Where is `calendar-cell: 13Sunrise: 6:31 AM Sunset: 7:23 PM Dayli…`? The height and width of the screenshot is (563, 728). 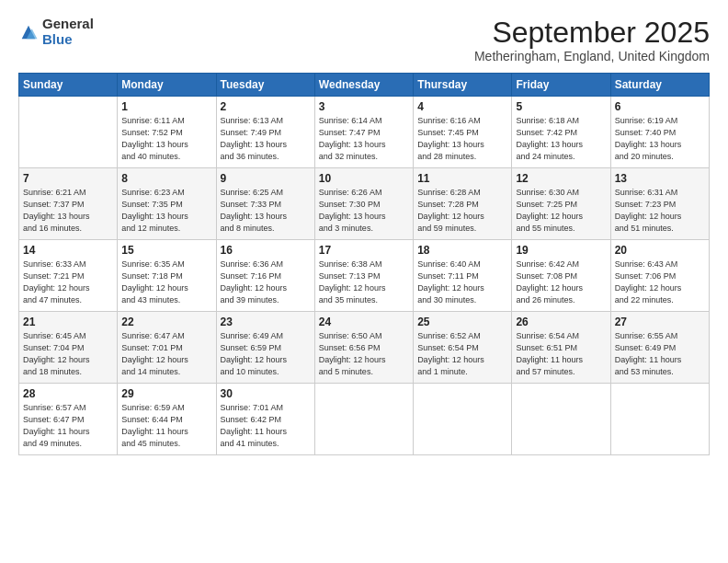
calendar-cell: 13Sunrise: 6:31 AM Sunset: 7:23 PM Dayli… is located at coordinates (660, 204).